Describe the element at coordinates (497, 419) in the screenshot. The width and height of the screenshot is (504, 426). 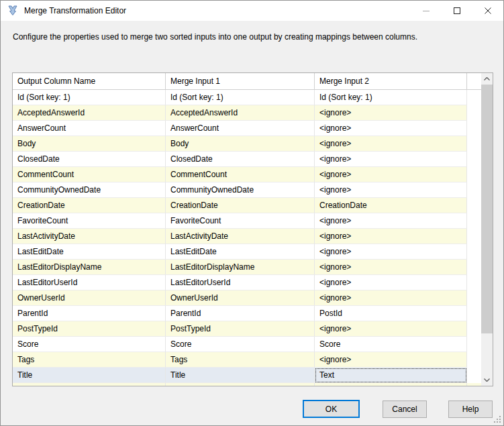
I see `resize-grip` at that location.